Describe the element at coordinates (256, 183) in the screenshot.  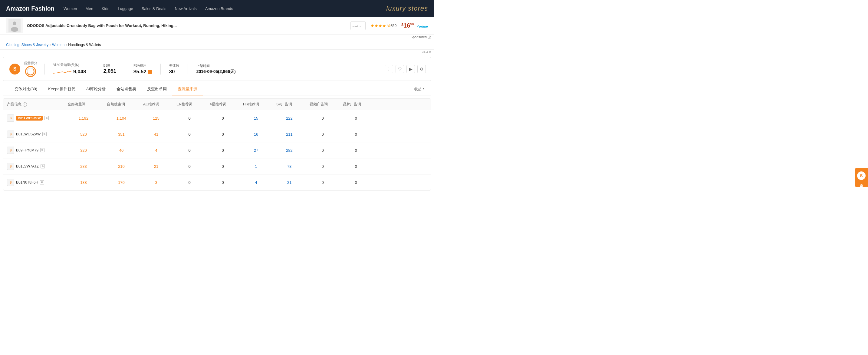
I see `td-hr-5: 4` at that location.